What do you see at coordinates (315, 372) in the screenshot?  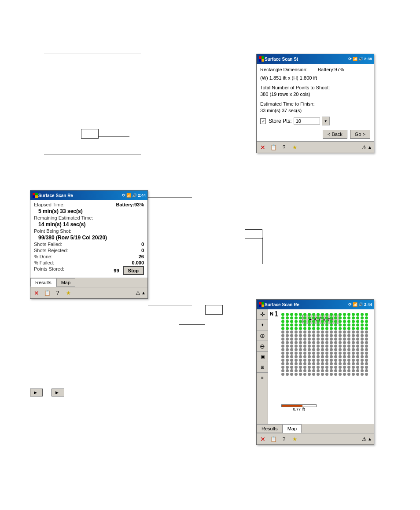 I see `map-window: Surface Scan Re ⟳ 📶 🔊 2:44 ✛ ✦ ⊕ ⊖ ▣ ⊞ ≡…` at bounding box center [315, 372].